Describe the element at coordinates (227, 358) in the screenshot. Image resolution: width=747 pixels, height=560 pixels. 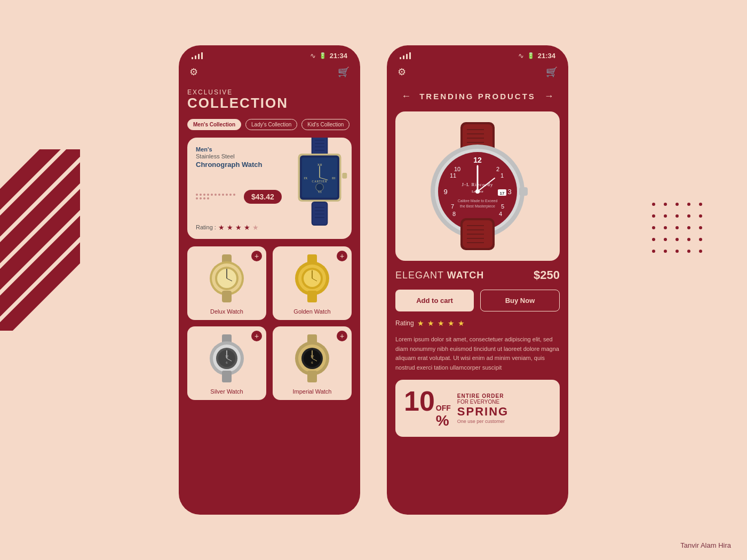
I see `silver-watch-image: 12 6` at that location.